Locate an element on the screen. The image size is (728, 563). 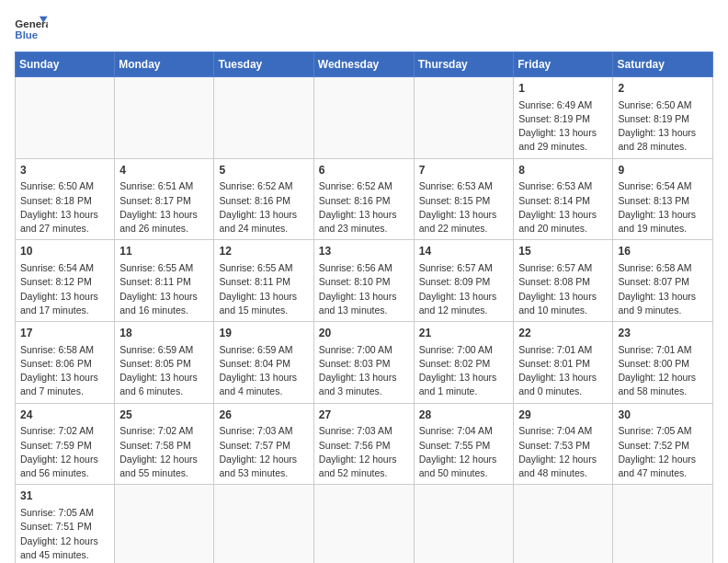
day-number: 12 is located at coordinates (263, 252).